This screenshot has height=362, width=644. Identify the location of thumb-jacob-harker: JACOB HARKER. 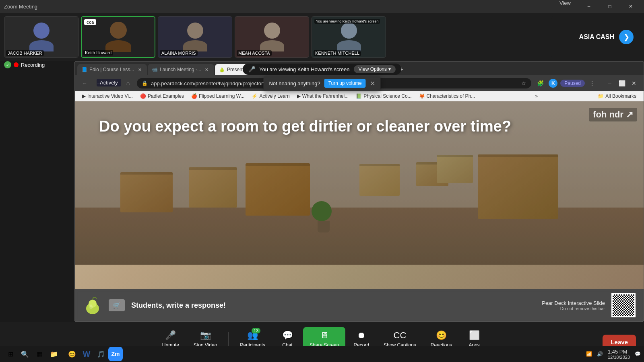
(41, 37).